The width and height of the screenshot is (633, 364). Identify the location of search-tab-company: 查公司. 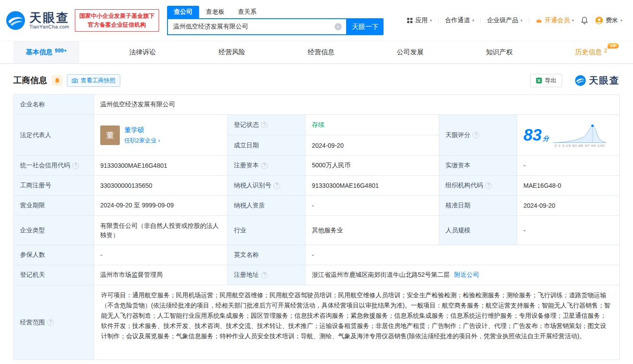
(183, 12).